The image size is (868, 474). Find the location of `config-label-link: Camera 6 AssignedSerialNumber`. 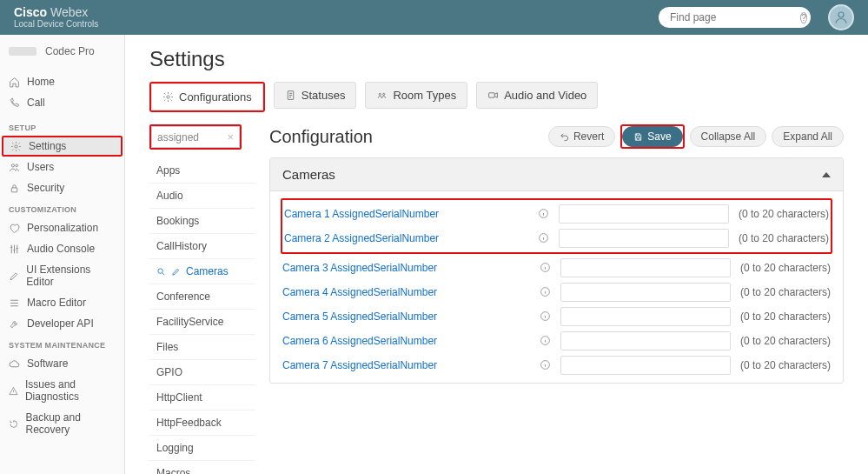

config-label-link: Camera 6 AssignedSerialNumber is located at coordinates (407, 341).